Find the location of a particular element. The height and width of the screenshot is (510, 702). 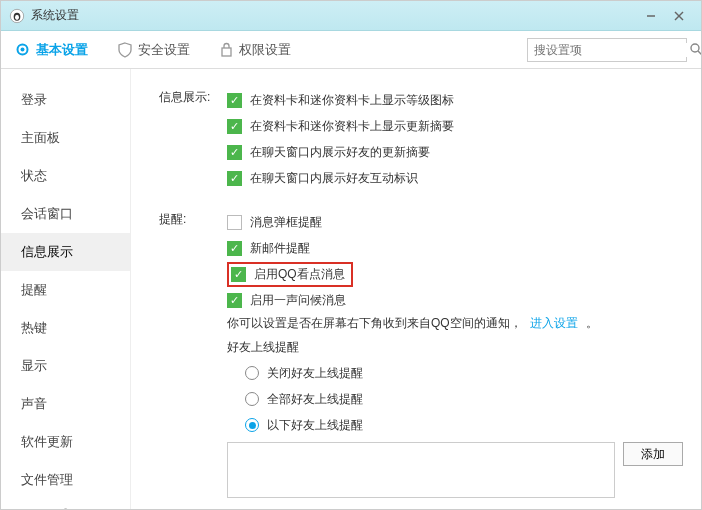

qzone-text: 你可以设置是否在屏幕右下角收到来自QQ空间的通知， is located at coordinates (374, 324).